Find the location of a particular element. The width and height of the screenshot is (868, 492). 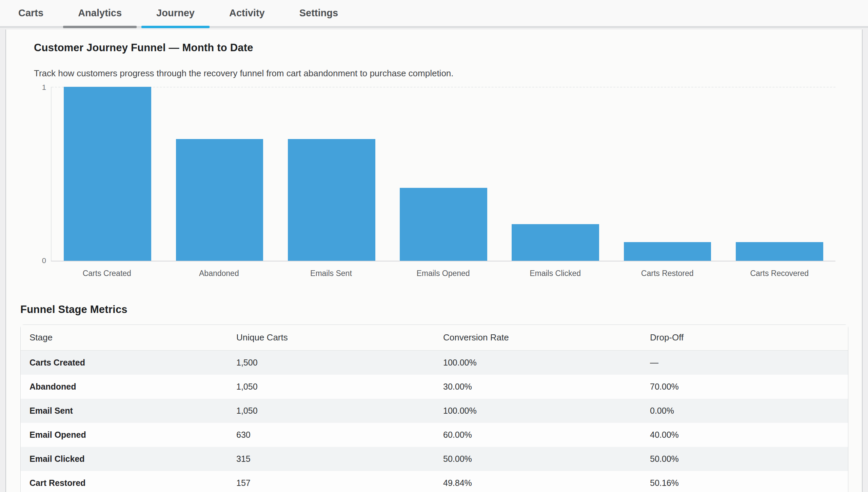

x-axis-label: Carts Restored is located at coordinates (667, 273).